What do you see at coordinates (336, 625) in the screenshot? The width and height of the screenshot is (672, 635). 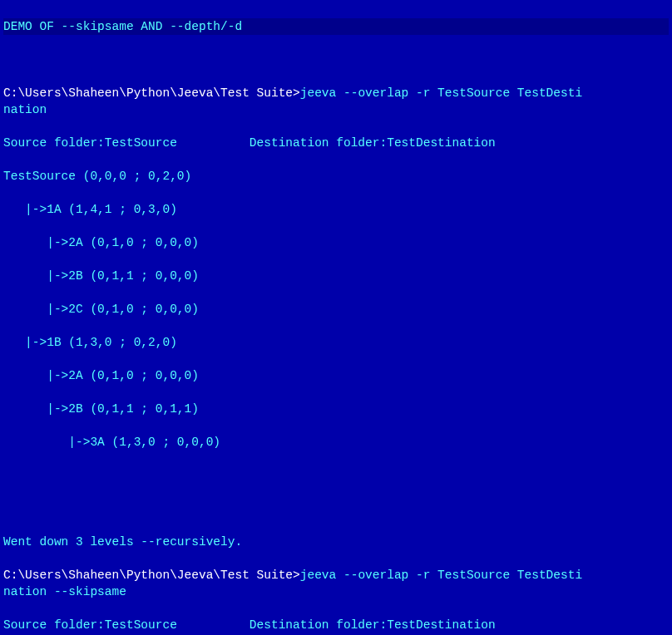 I see `output-b2-l1: Source folder:TestSource Destination fol…` at bounding box center [336, 625].